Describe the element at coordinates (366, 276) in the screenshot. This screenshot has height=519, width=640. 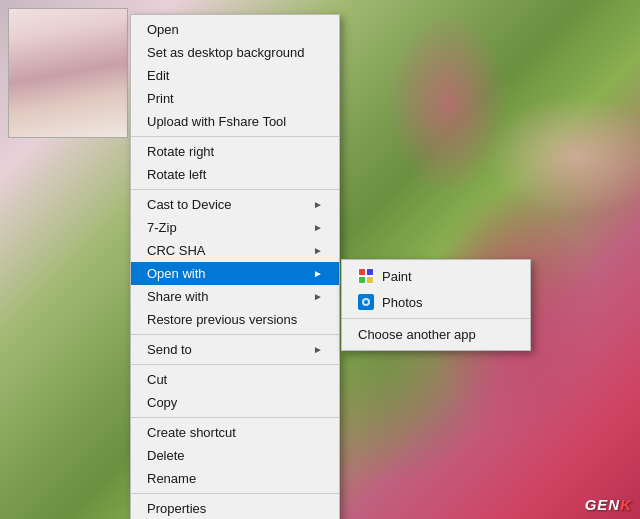
I see `paint-icon` at that location.